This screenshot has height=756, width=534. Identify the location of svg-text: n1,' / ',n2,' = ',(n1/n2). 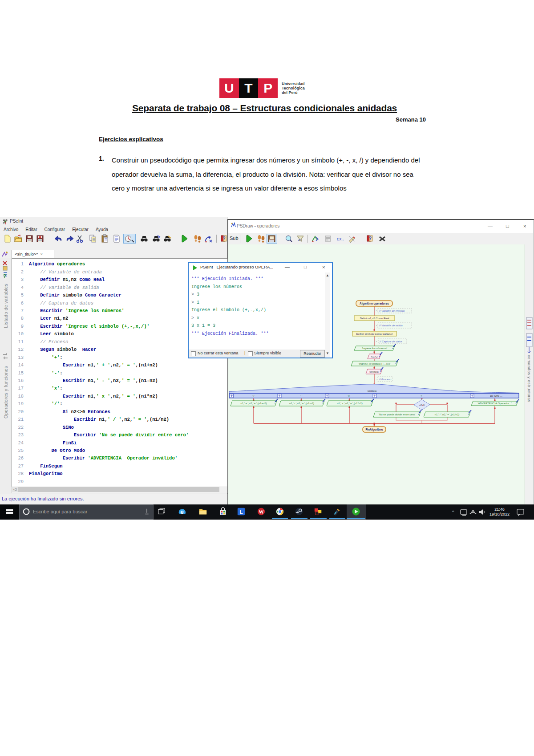
(447, 415).